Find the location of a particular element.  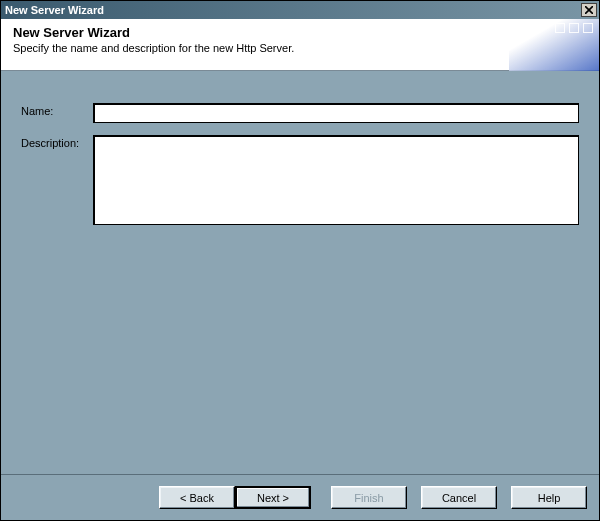

description-input is located at coordinates (336, 180).